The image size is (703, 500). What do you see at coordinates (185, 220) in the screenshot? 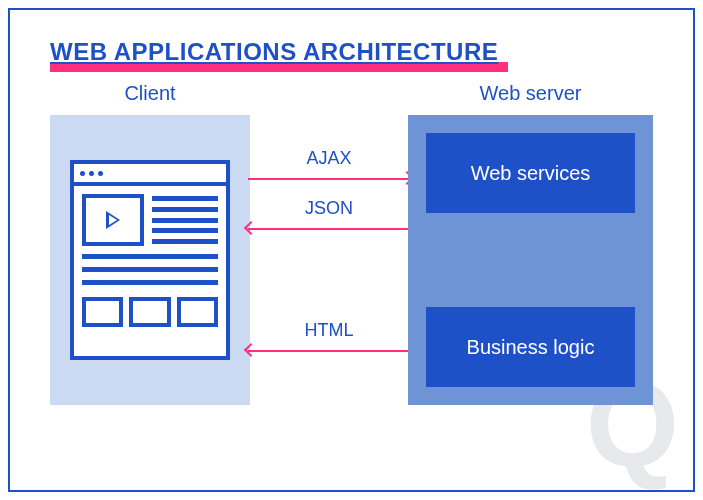
I see `text-lines` at bounding box center [185, 220].